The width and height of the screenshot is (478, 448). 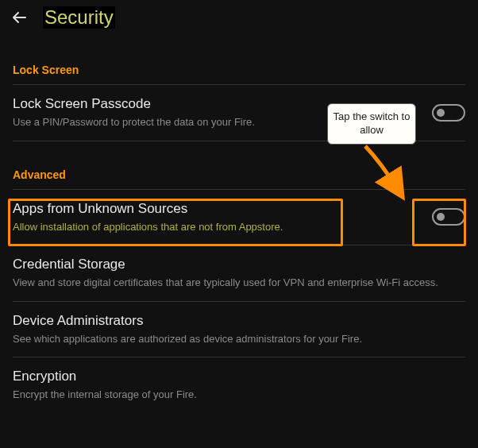 I want to click on row-desc: Encrypt the internal storage of your Fir…, so click(x=239, y=395).